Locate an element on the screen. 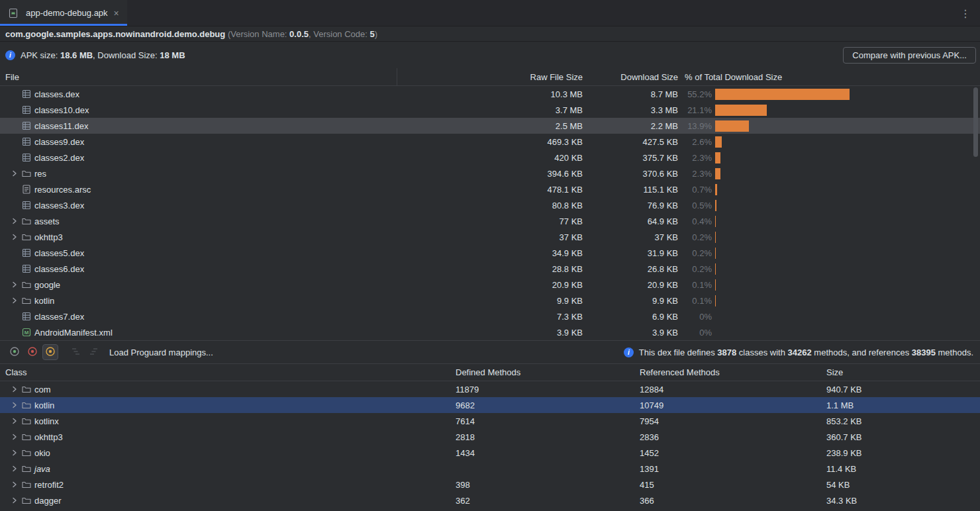 This screenshot has width=980, height=511. class-table-row: okio14341452238.9 KB is located at coordinates (490, 453).